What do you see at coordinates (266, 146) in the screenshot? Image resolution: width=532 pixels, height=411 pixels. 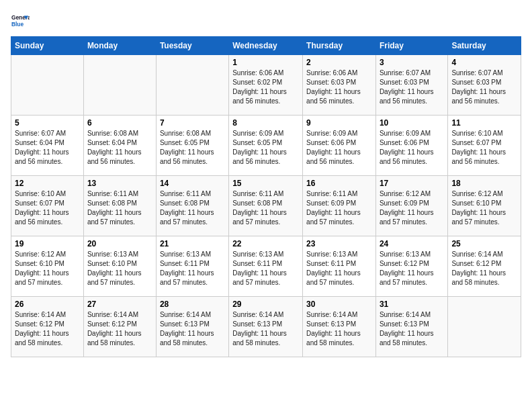 I see `week-row-2: 5Sunrise: 6:07 AM Sunset: 6:04 PM Daylig…` at bounding box center [266, 146].